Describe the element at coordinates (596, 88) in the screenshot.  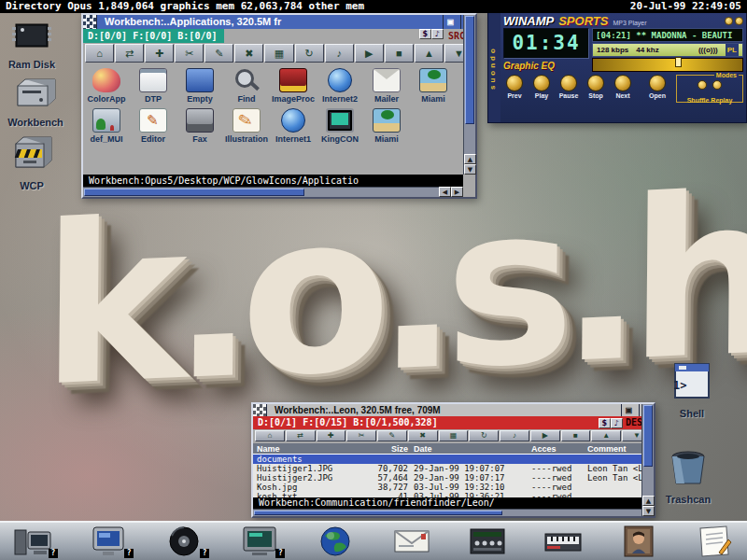
I see `stop-button: Stop` at that location.